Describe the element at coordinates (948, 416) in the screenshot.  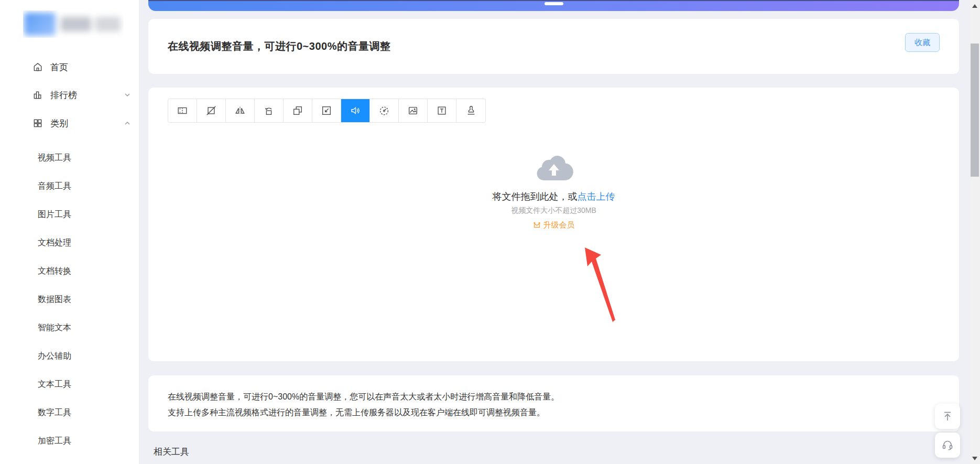
I see `back-to-top-icon` at that location.